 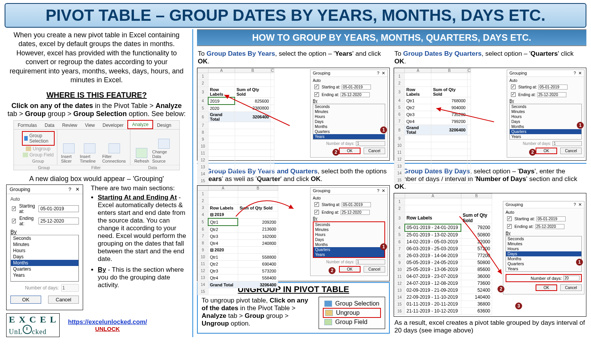 What do you see at coordinates (90, 125) in the screenshot?
I see `tab-view: View` at bounding box center [90, 125].